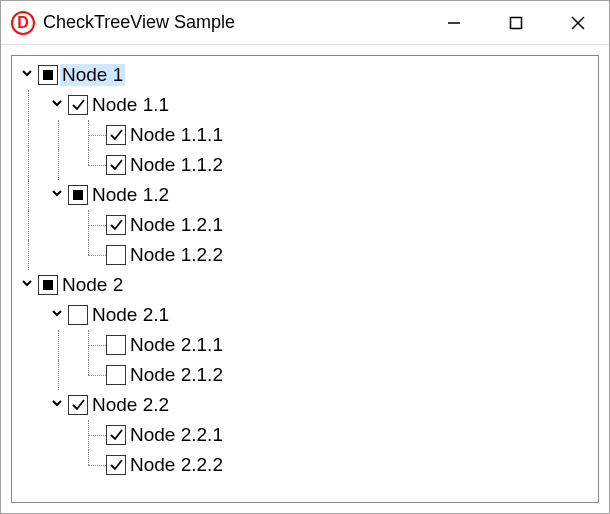  What do you see at coordinates (130, 315) in the screenshot?
I see `node-label: Node 2.1` at bounding box center [130, 315].